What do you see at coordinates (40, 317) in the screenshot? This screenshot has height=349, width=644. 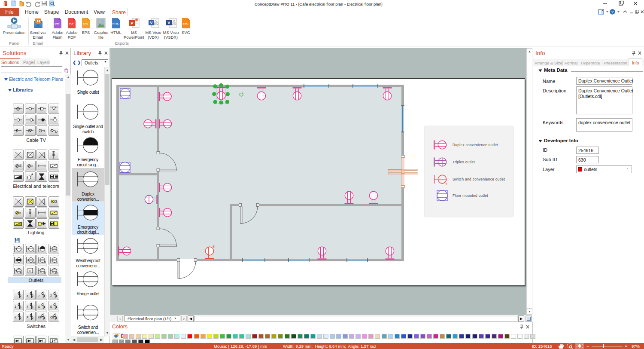 I see `svg-text: KP` at bounding box center [40, 317].